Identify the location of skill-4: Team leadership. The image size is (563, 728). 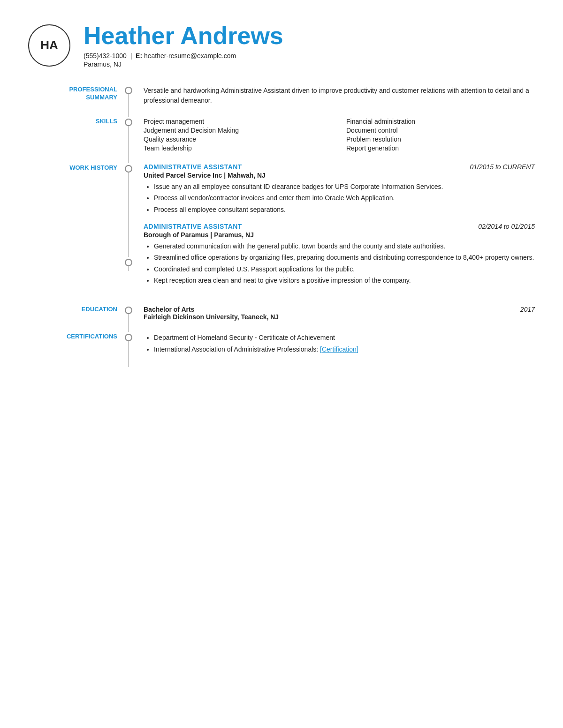
(238, 148).